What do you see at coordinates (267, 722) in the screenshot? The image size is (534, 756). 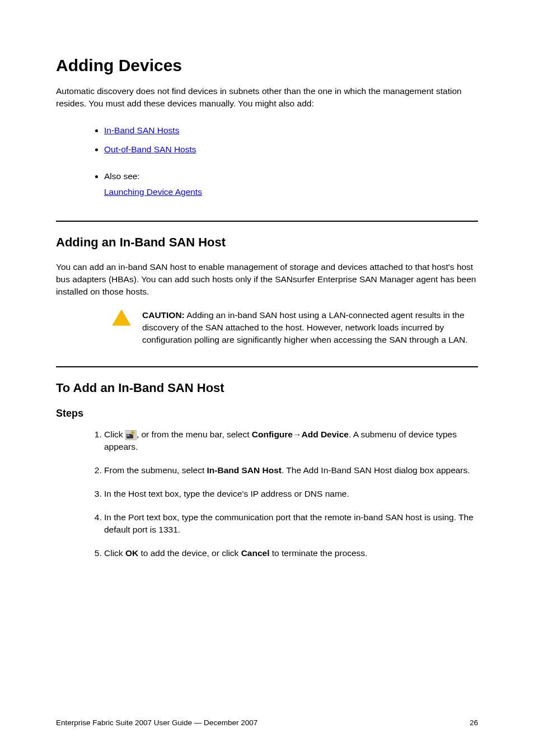 I see `page-footer: Enterprise Fabric Suite 2007 User Guide …` at bounding box center [267, 722].